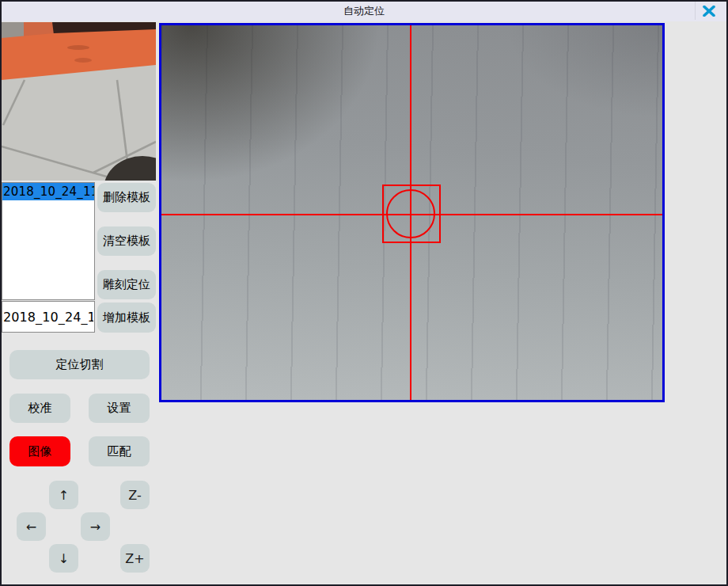 The image size is (728, 586). I want to click on clear-templates-button: 清空模板, so click(127, 241).